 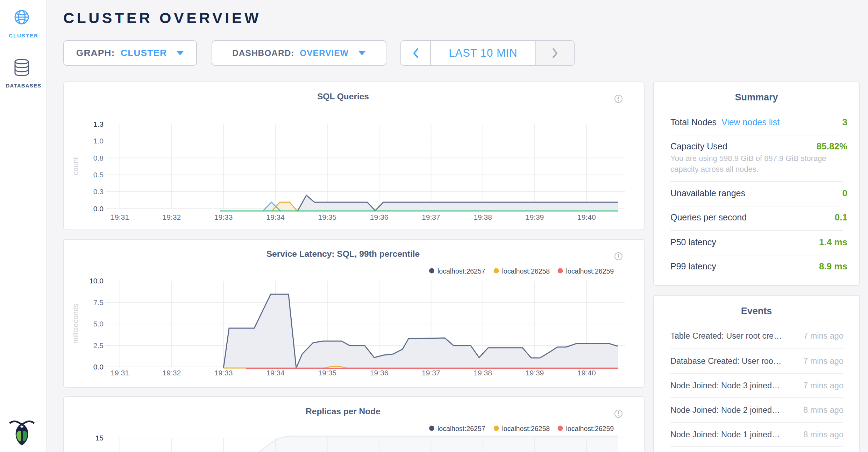 I want to click on svg-text: 0.8, so click(x=99, y=158).